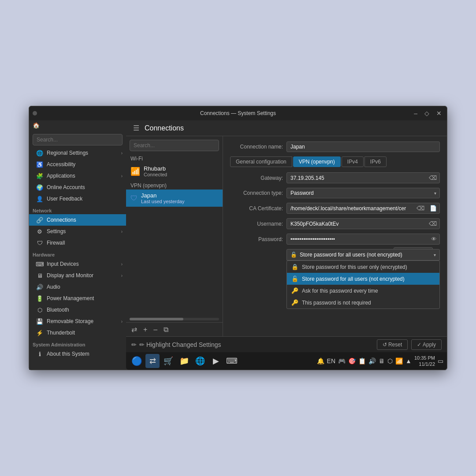  Describe the element at coordinates (40, 275) in the screenshot. I see `display-icon: 🖥` at that location.